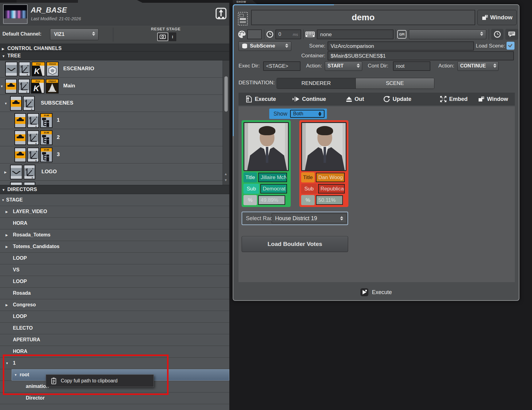 The height and width of the screenshot is (410, 532). Describe the element at coordinates (355, 99) in the screenshot. I see `out-button: Out` at that location.